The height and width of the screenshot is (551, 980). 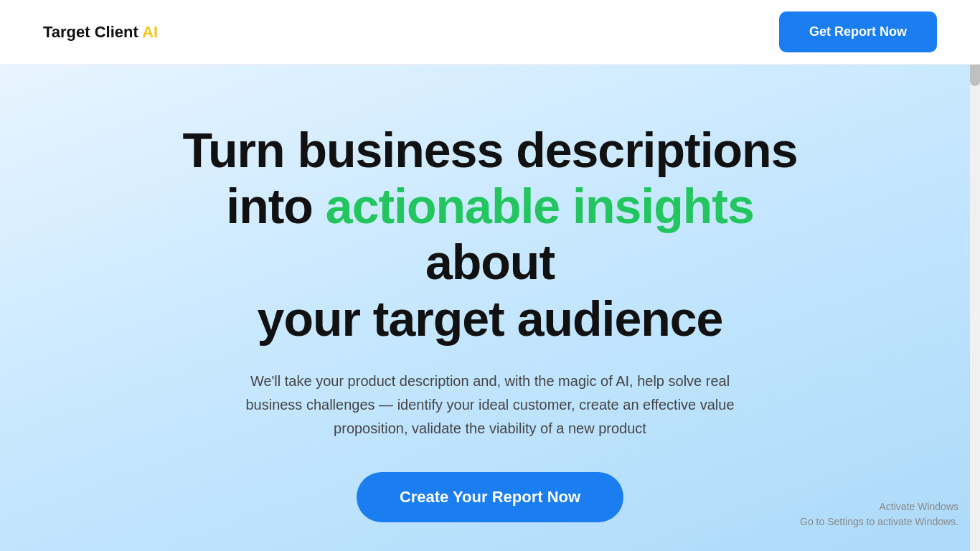 I want to click on logo-ai-text: AI, so click(x=150, y=32).